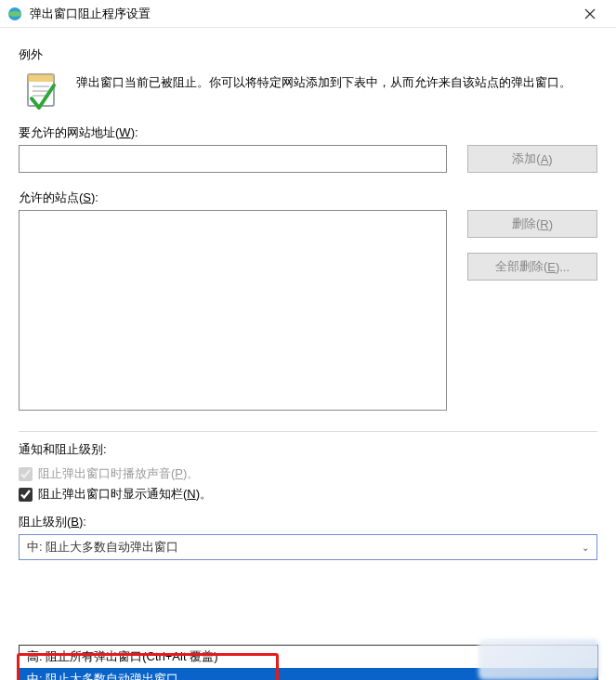  What do you see at coordinates (308, 55) in the screenshot?
I see `exceptions-heading: 例外` at bounding box center [308, 55].